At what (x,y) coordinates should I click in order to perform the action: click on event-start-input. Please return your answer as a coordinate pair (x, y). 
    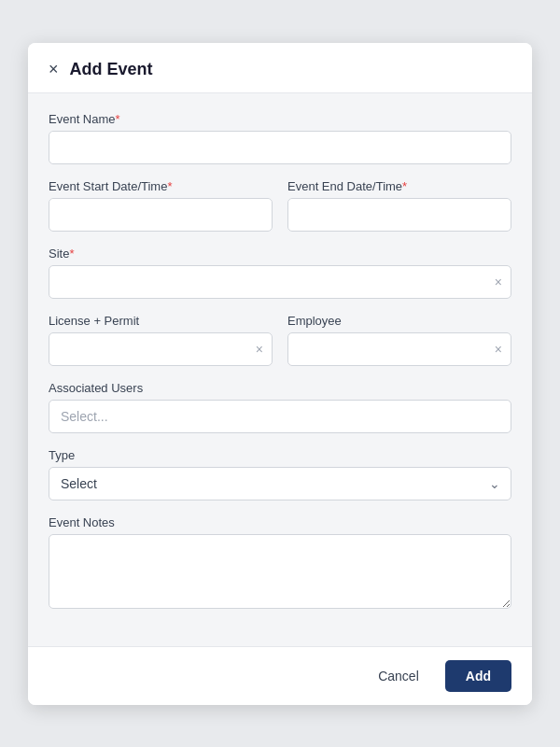
    Looking at the image, I should click on (161, 215).